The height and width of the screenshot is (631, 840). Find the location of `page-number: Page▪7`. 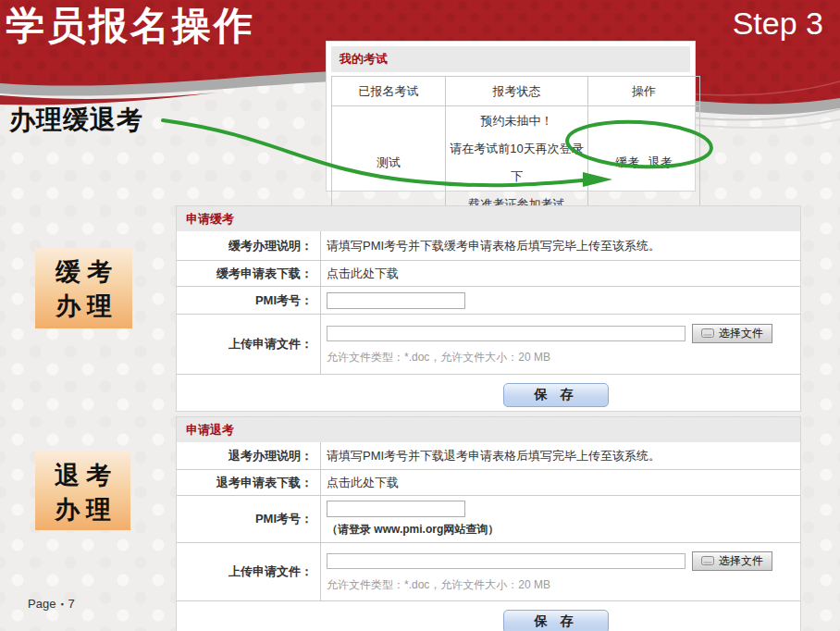

page-number: Page▪7 is located at coordinates (52, 603).